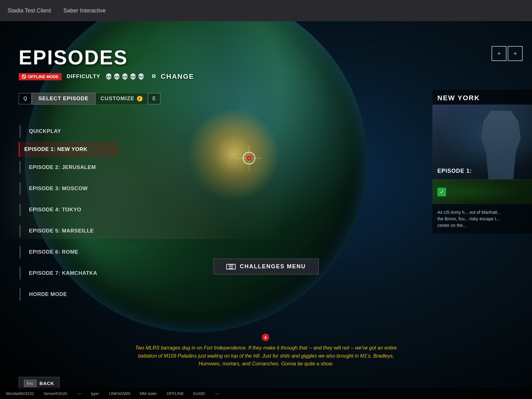 The width and height of the screenshot is (532, 399). I want to click on difficulty-r-key: R, so click(154, 77).